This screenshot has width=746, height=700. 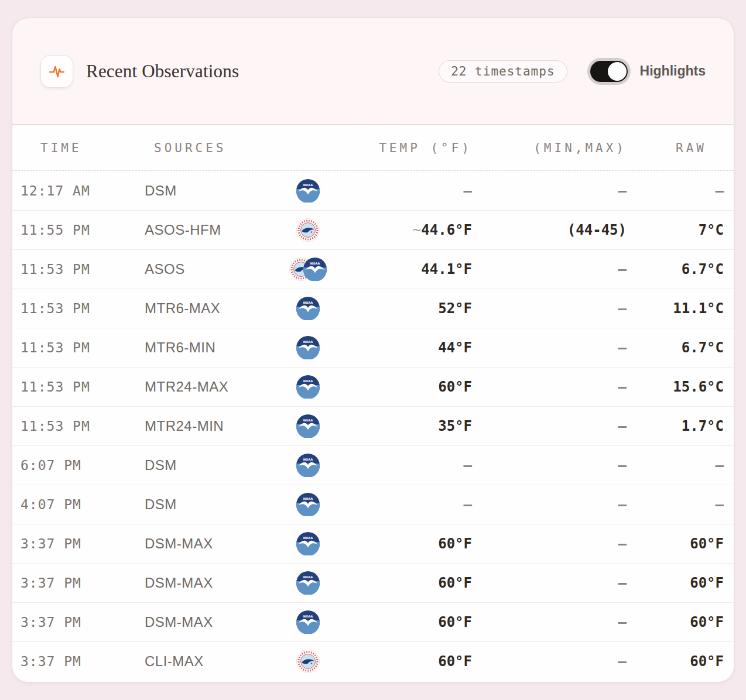 I want to click on pulse-icon-tile, so click(x=57, y=71).